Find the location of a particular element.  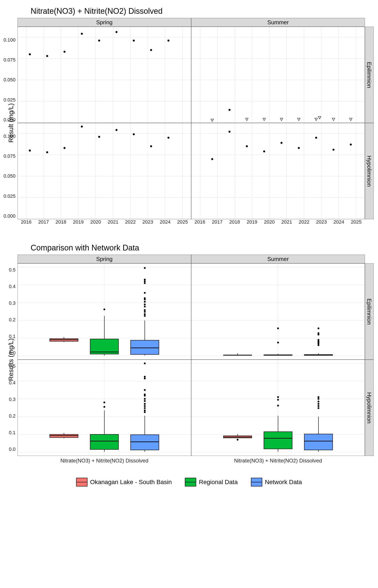

facet2-row-hypo: Hypolimnion is located at coordinates (369, 408).